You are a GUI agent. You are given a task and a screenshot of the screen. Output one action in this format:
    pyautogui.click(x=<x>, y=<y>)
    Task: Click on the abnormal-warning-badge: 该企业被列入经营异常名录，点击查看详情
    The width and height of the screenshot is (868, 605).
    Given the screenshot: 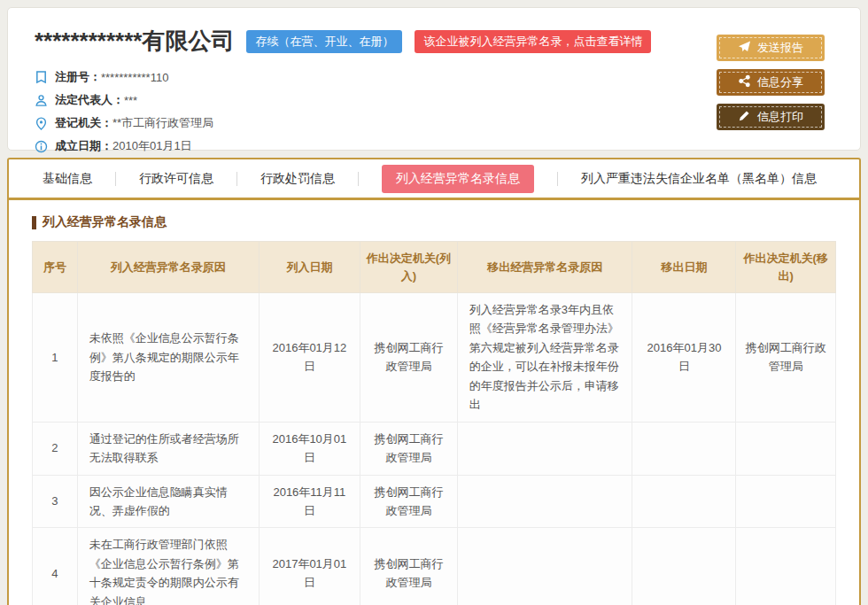 What is the action you would take?
    pyautogui.click(x=533, y=42)
    